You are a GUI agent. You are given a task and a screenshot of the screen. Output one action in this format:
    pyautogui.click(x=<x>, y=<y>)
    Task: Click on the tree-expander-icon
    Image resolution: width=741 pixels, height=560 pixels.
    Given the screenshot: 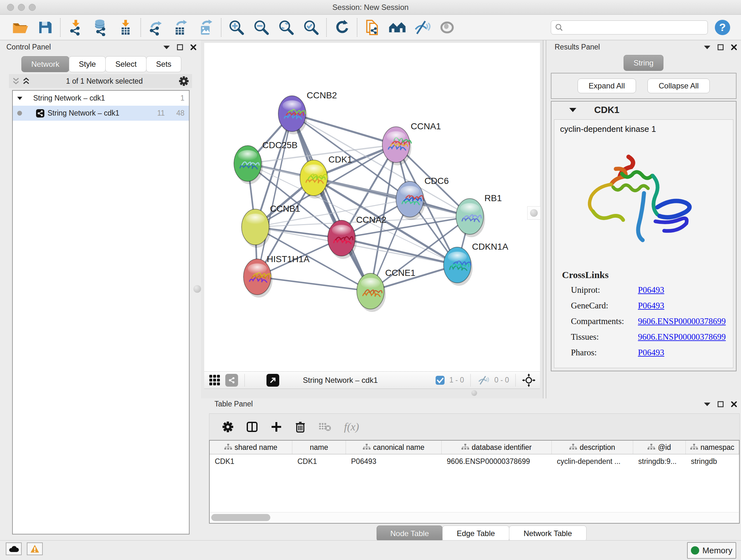 What is the action you would take?
    pyautogui.click(x=20, y=99)
    